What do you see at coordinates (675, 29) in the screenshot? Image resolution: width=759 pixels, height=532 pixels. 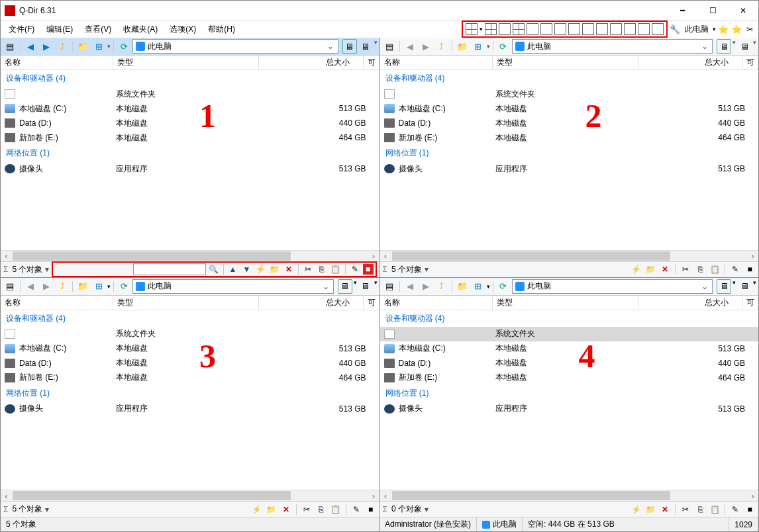 I see `filter-icon: 🔧` at bounding box center [675, 29].